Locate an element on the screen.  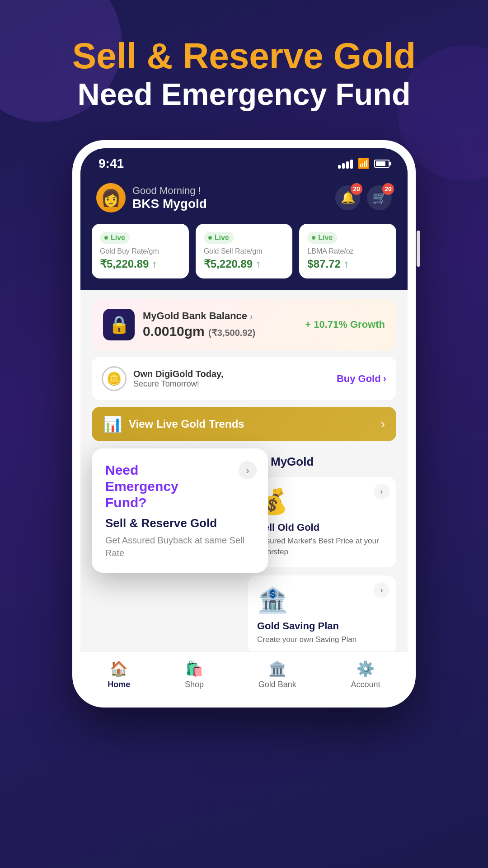
balance-info: MyGold Bank Balance › 0.0010gm (₹3,500.9… is located at coordinates (199, 325).